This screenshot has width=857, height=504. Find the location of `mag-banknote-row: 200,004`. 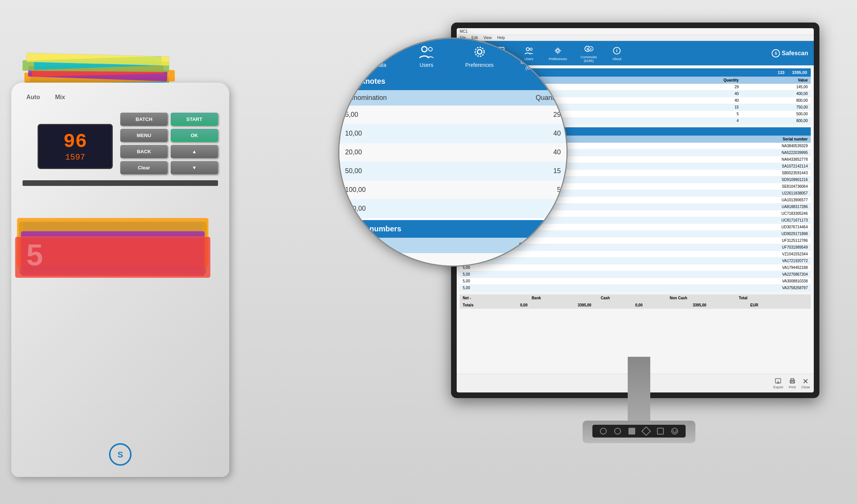

mag-banknote-row: 200,004 is located at coordinates (453, 209).